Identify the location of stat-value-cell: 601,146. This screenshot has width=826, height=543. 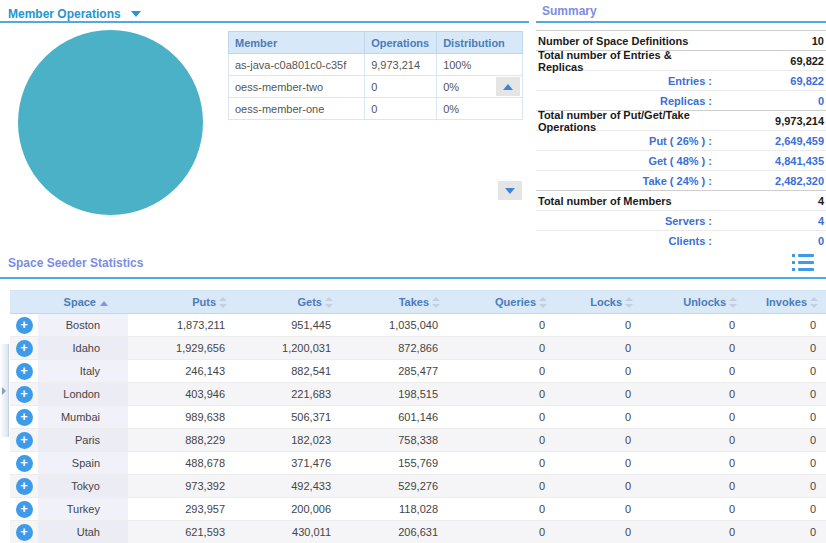
(394, 418).